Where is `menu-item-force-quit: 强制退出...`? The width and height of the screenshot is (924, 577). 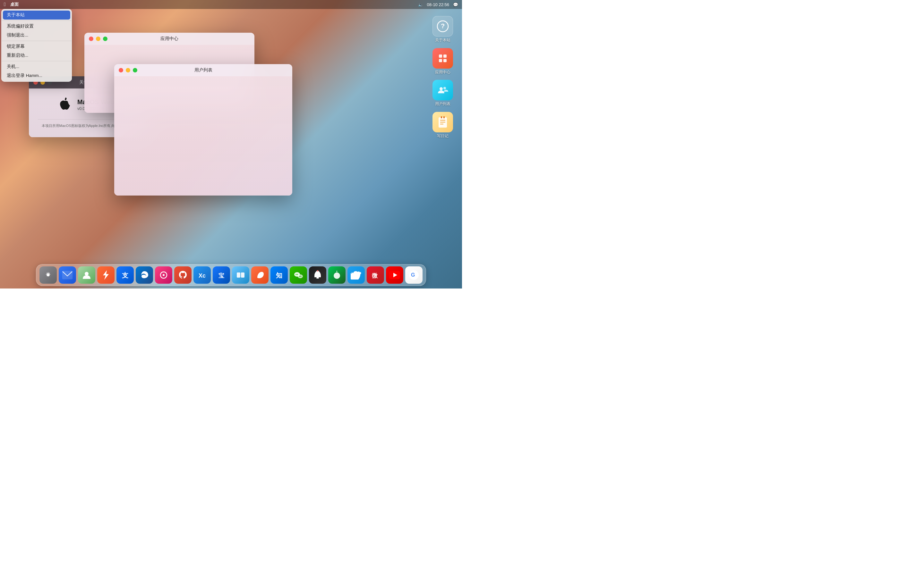
menu-item-force-quit: 强制退出... is located at coordinates (37, 35).